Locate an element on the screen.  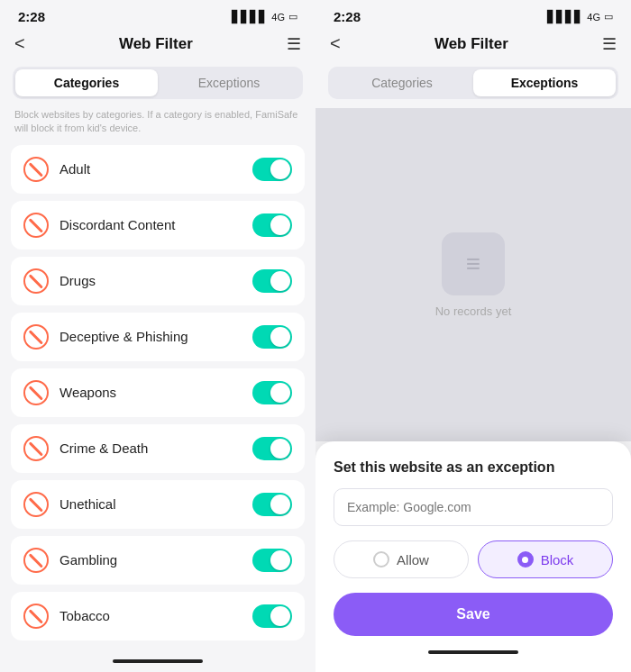
block-icon-drugs is located at coordinates (36, 281).